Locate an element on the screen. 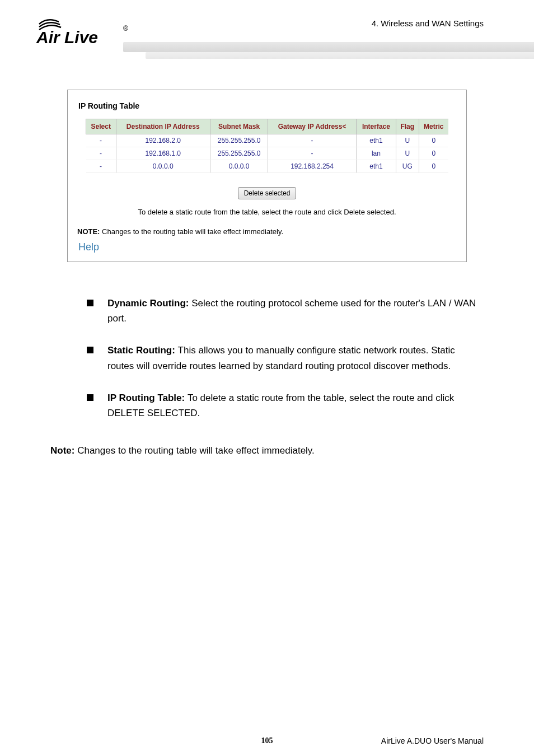 The width and height of the screenshot is (534, 756). airlive-logo: Air Live ® is located at coordinates (84, 32).